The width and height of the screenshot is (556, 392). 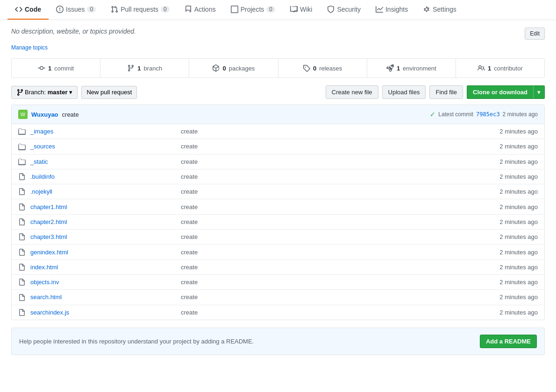 What do you see at coordinates (224, 68) in the screenshot?
I see `packages-count: 0` at bounding box center [224, 68].